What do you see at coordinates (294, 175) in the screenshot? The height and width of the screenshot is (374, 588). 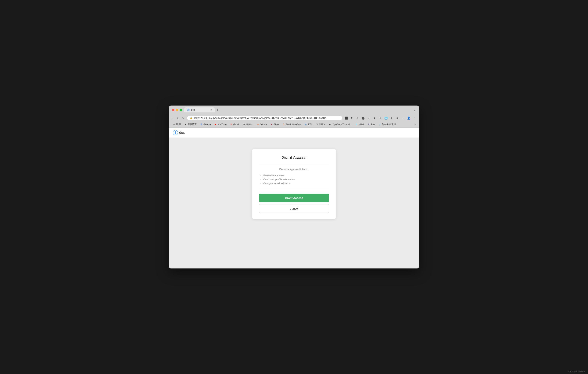 I see `permission-offline: Have offline access` at bounding box center [294, 175].